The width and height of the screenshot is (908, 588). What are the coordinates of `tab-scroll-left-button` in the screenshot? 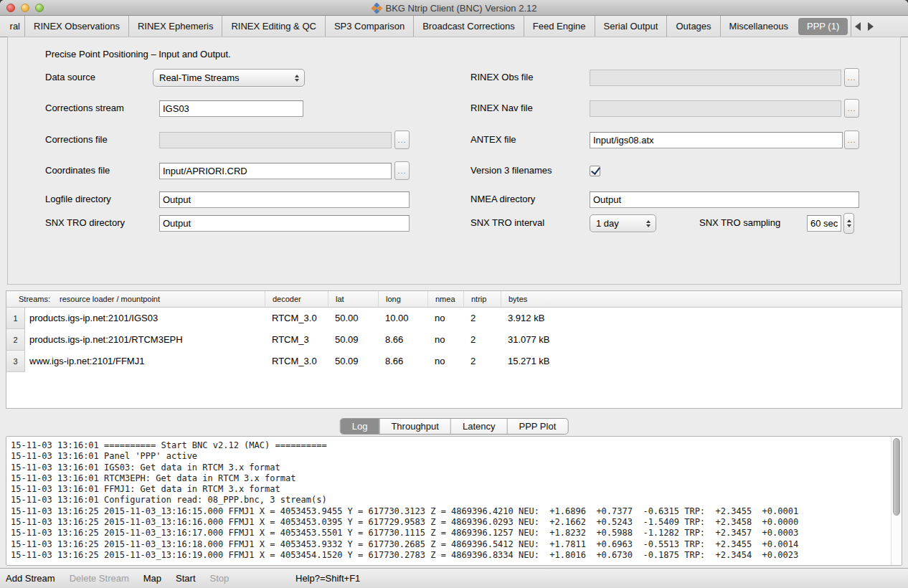 It's located at (858, 27).